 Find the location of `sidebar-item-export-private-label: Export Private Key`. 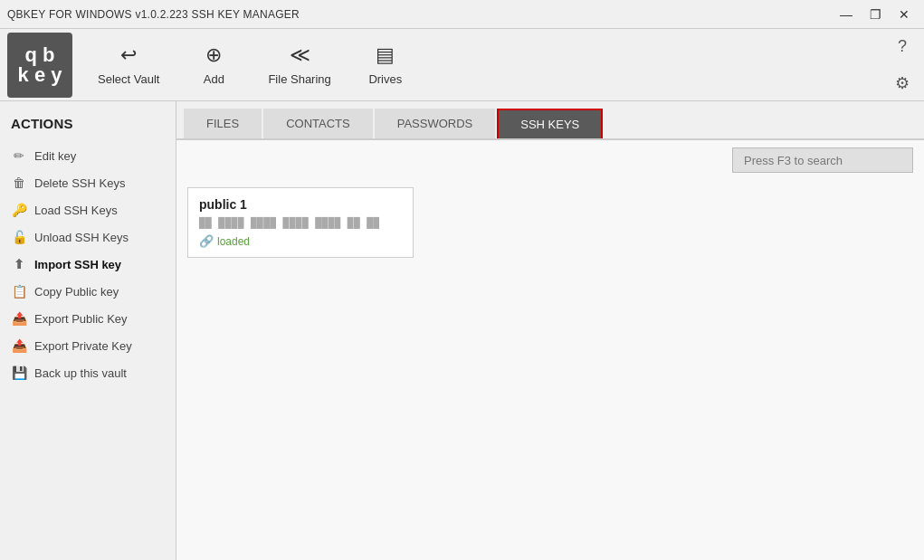

sidebar-item-export-private-label: Export Private Key is located at coordinates (83, 346).